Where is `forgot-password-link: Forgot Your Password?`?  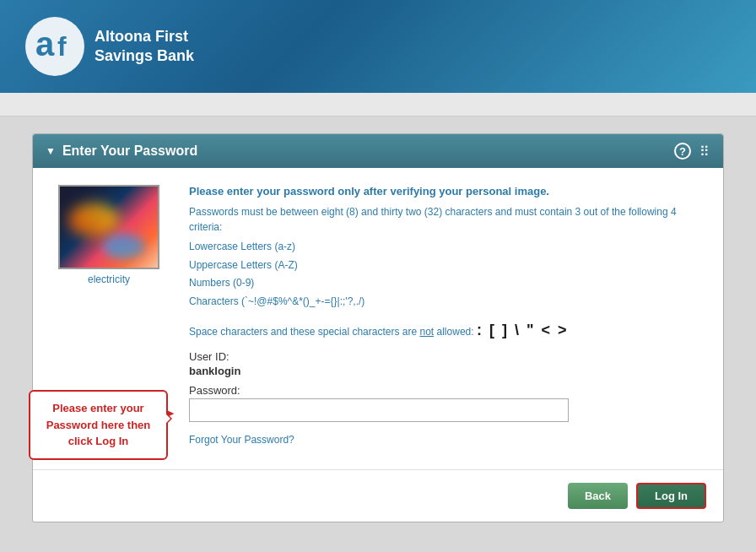
forgot-password-link: Forgot Your Password? is located at coordinates (241, 440).